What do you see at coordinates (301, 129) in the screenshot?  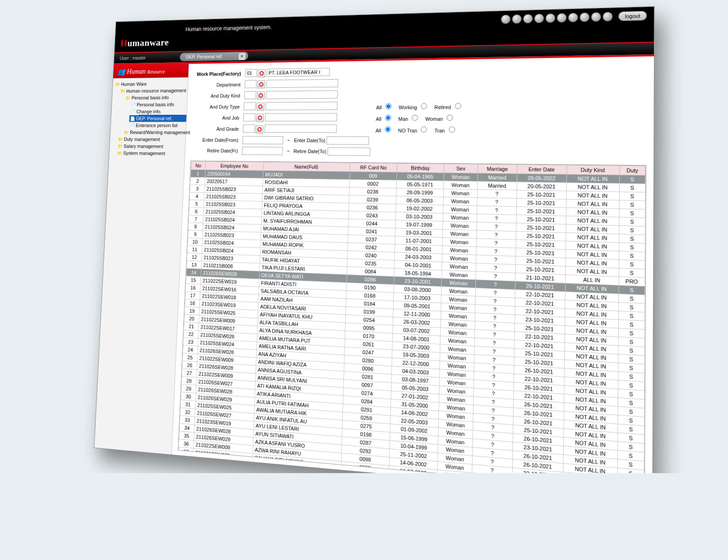 I see `grade-name-input` at bounding box center [301, 129].